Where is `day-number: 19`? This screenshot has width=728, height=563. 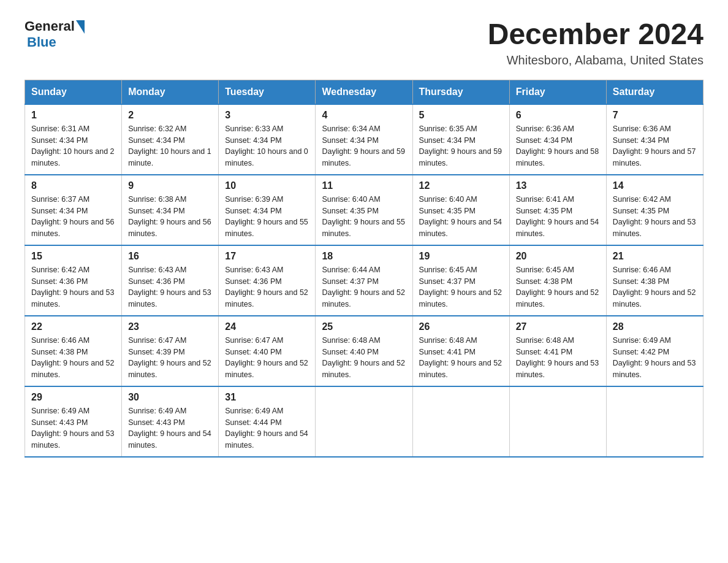 day-number: 19 is located at coordinates (461, 256).